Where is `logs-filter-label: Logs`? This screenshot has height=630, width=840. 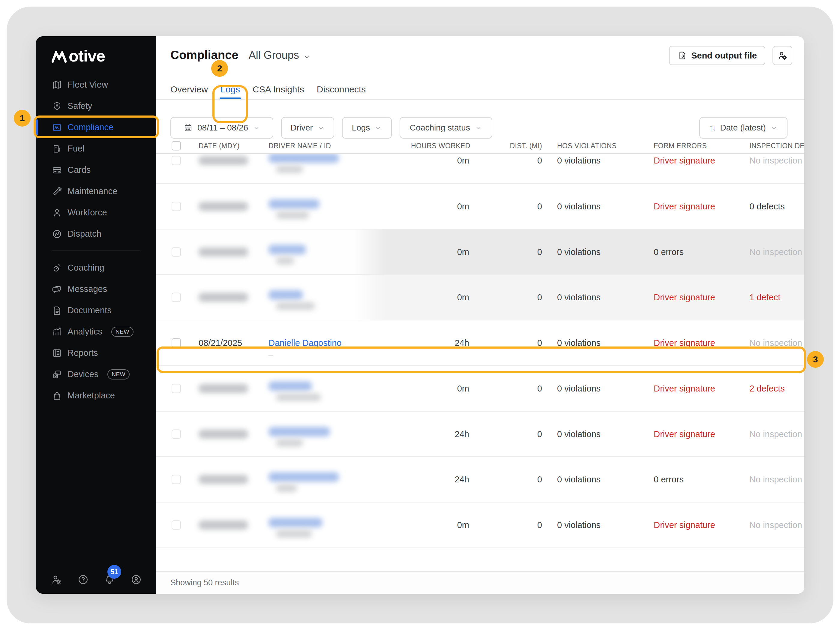
logs-filter-label: Logs is located at coordinates (361, 128).